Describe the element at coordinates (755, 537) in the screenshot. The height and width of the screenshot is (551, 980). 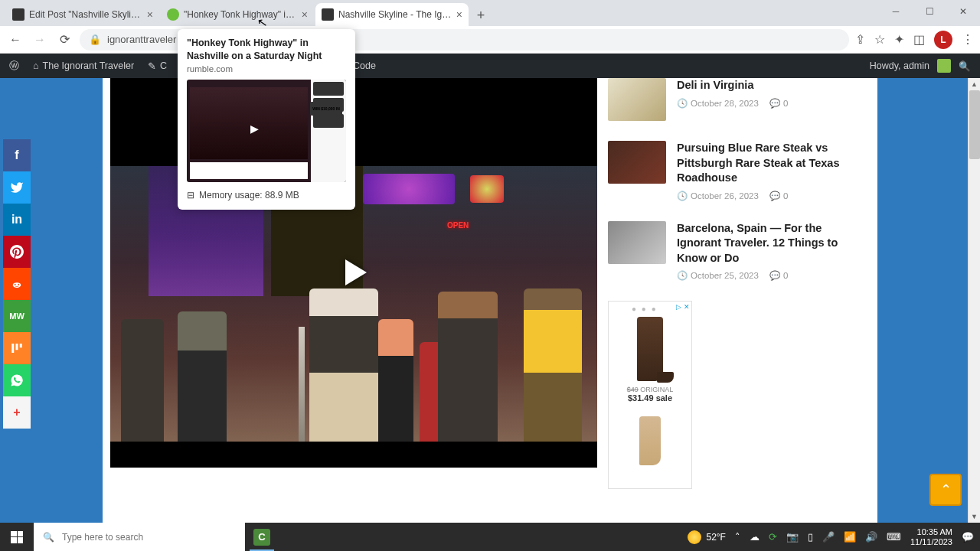
I see `onedrive-icon: ☁` at that location.